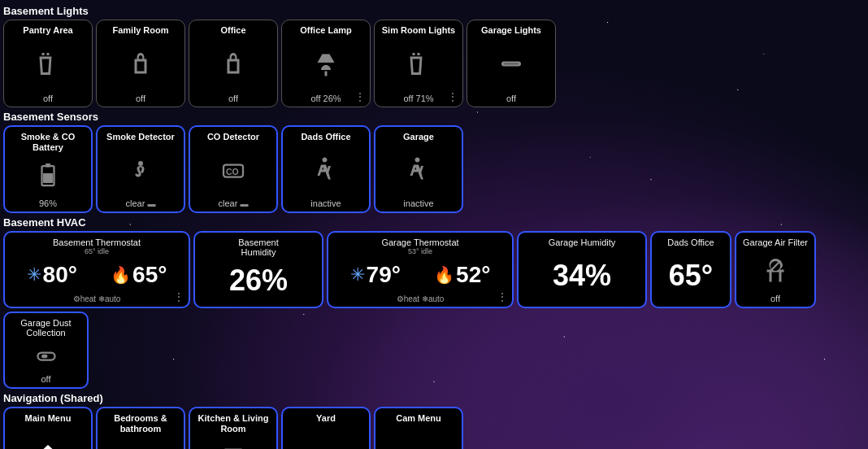  What do you see at coordinates (691, 242) in the screenshot?
I see `dads-office-hvac-title: Dads Office` at bounding box center [691, 242].